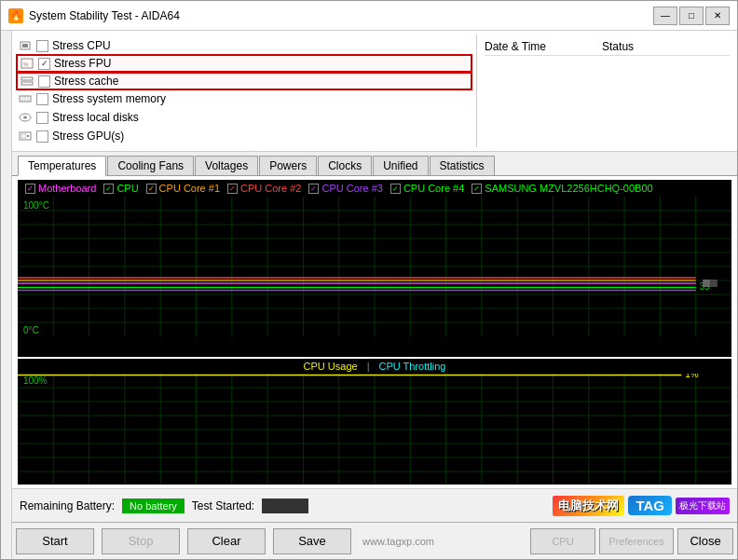 This screenshot has width=738, height=560. Describe the element at coordinates (226, 541) in the screenshot. I see `clear-button: Clear` at that location.